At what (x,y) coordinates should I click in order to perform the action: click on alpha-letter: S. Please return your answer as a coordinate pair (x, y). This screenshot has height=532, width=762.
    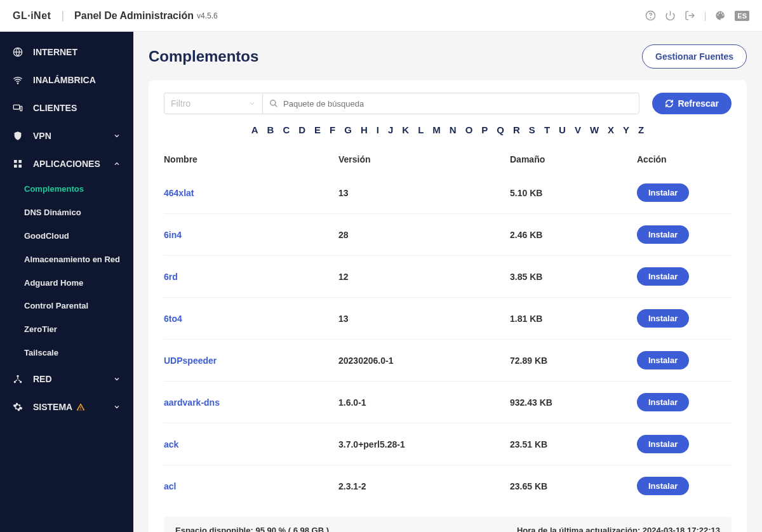
    Looking at the image, I should click on (532, 130).